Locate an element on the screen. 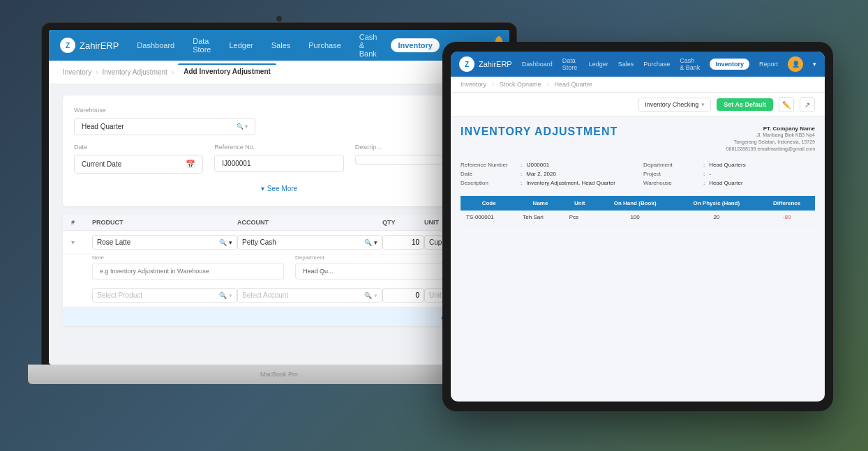 The width and height of the screenshot is (868, 451). laptop-navbar: Z ZahirERP Dashboard Data Store Ledger S… is located at coordinates (279, 45).